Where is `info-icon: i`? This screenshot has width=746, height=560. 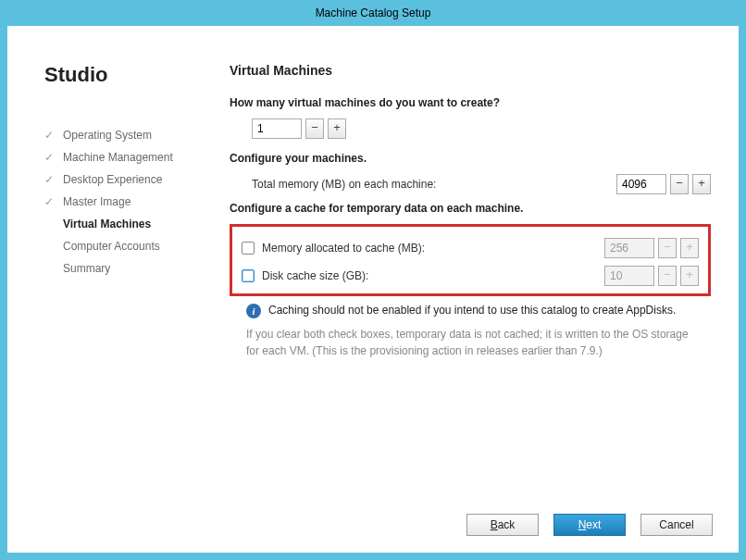
info-icon: i is located at coordinates (254, 311).